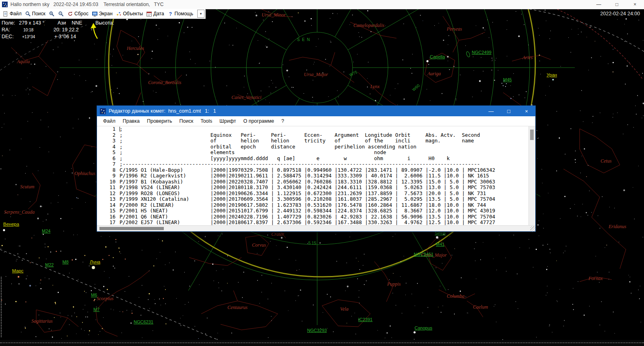 The height and width of the screenshot is (346, 644). Describe the element at coordinates (61, 14) in the screenshot. I see `toolbar-zoom-out-button` at that location.